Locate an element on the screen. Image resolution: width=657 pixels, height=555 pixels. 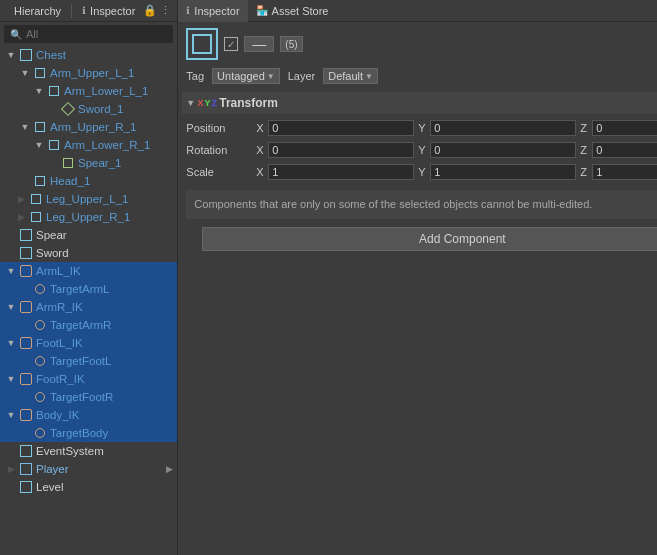
tab-hierarchy: Hierarchy is located at coordinates (38, 11).